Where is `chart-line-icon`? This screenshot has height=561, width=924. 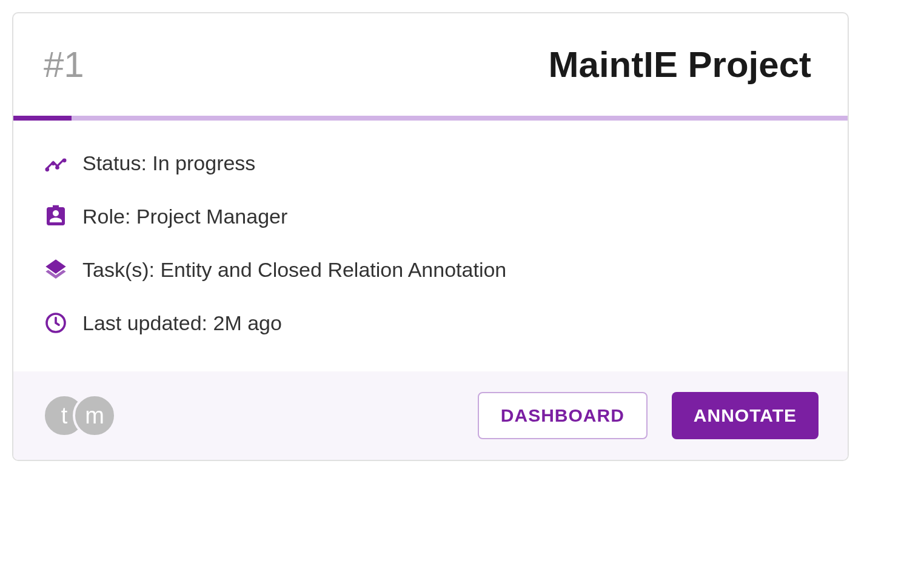 chart-line-icon is located at coordinates (56, 163).